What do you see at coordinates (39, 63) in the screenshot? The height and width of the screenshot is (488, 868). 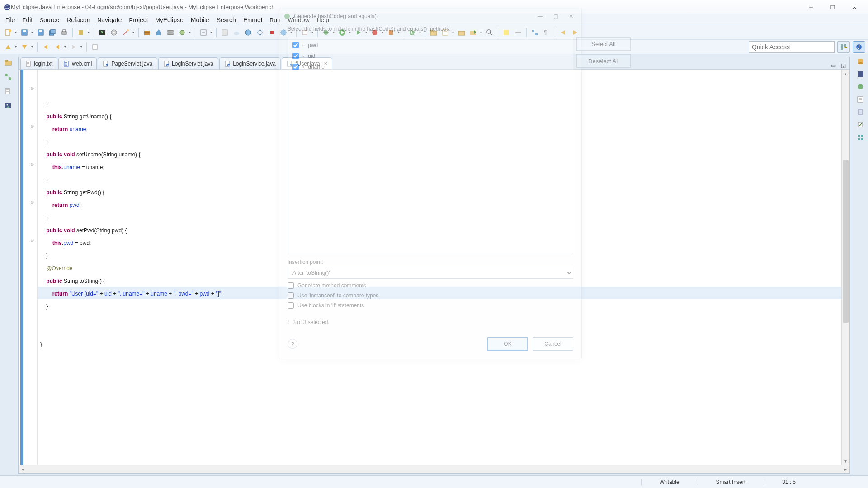 I see `tab-login-txt: login.txt` at bounding box center [39, 63].